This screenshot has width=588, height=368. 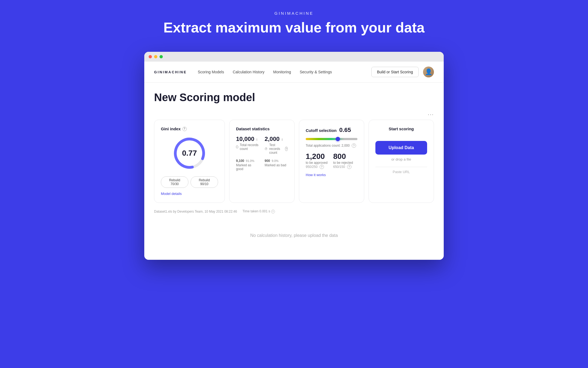 I want to click on avatar, so click(x=428, y=72).